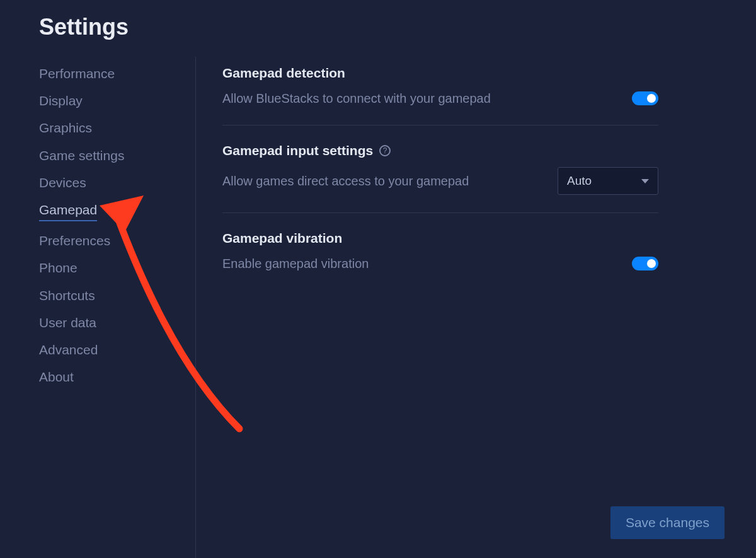 Image resolution: width=756 pixels, height=558 pixels. What do you see at coordinates (60, 101) in the screenshot?
I see `sidebar-item-display: Display` at bounding box center [60, 101].